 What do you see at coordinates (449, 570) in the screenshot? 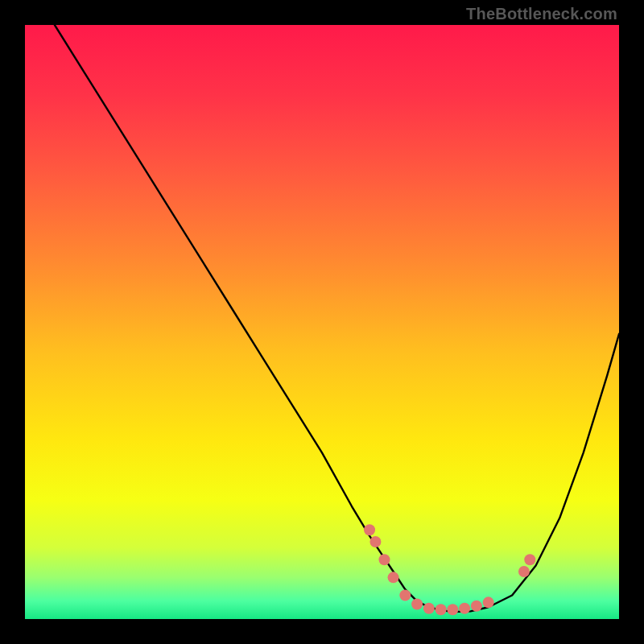
I see `highlight-markers` at bounding box center [449, 570].